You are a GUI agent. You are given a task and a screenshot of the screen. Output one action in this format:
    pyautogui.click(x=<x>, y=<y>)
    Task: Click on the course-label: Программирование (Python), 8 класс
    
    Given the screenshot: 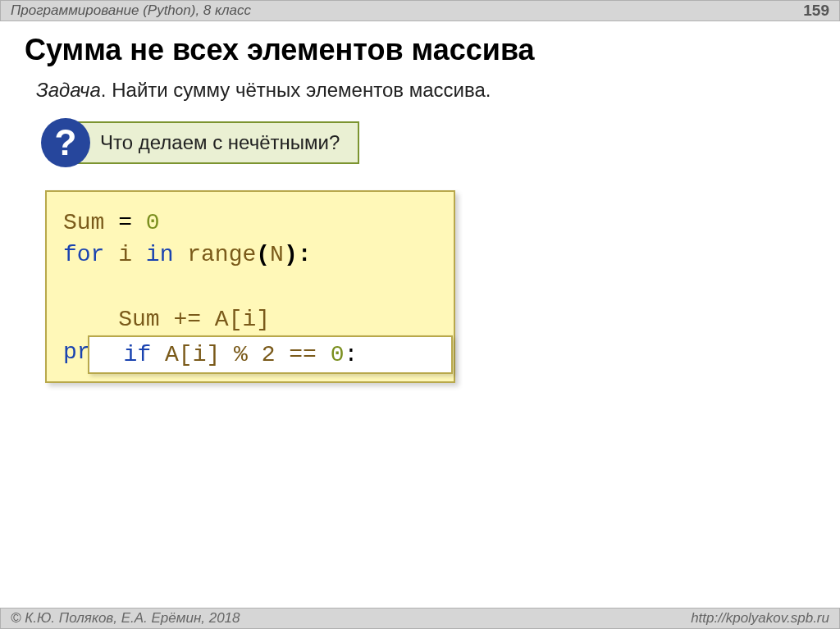 What is the action you would take?
    pyautogui.click(x=131, y=11)
    